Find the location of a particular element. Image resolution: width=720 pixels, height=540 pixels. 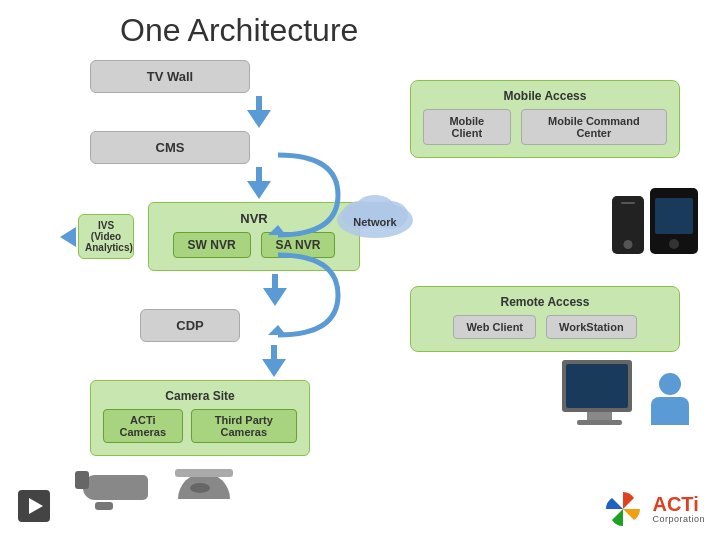

desktop-images is located at coordinates (627, 392).